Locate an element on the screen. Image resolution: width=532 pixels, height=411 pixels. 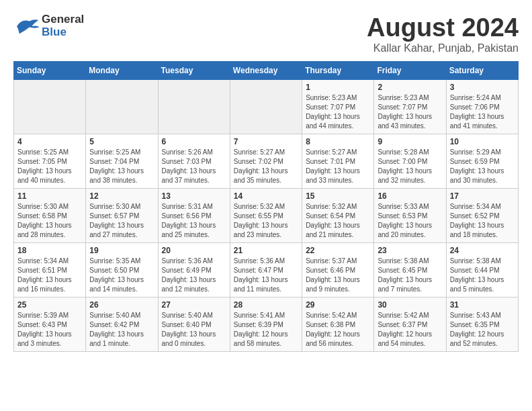
day-info: Sunrise: 5:42 AM Sunset: 6:38 PM Dayligh… is located at coordinates (338, 330).